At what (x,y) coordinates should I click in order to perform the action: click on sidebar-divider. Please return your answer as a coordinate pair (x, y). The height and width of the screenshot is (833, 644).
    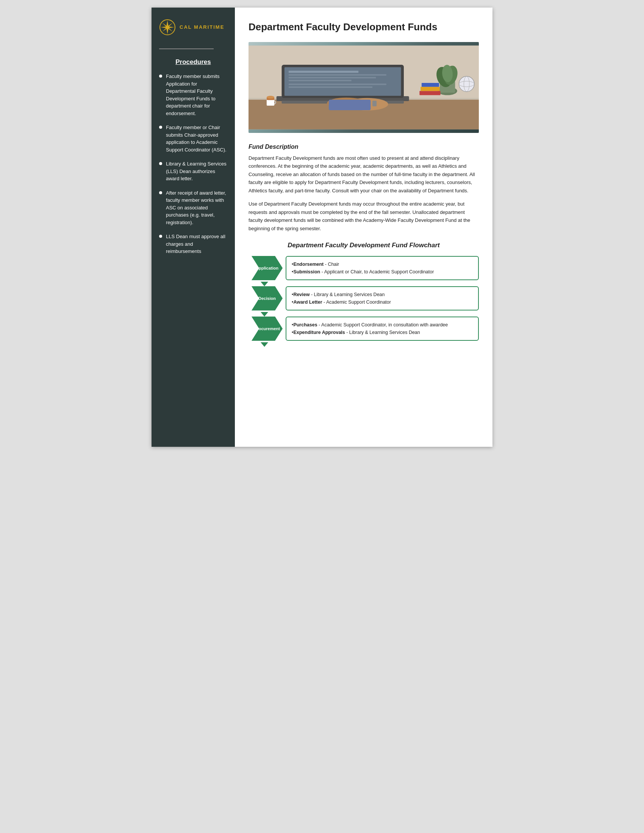
    Looking at the image, I should click on (186, 49).